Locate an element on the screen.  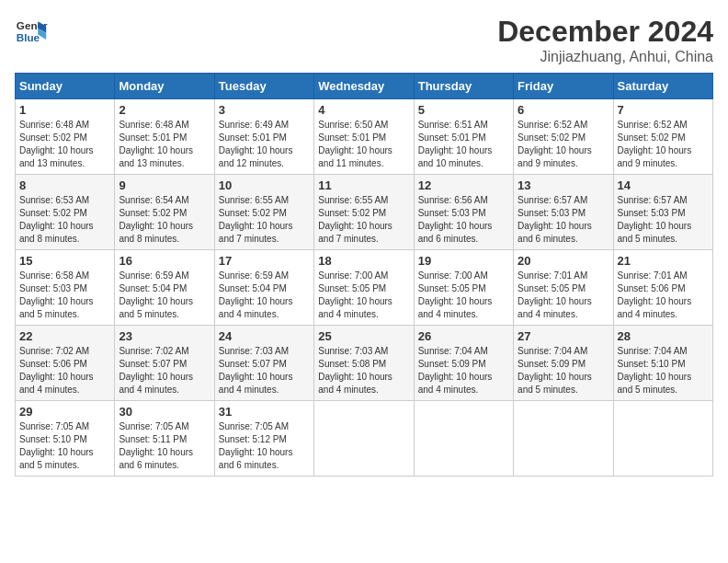
day-number: 12 is located at coordinates (463, 186).